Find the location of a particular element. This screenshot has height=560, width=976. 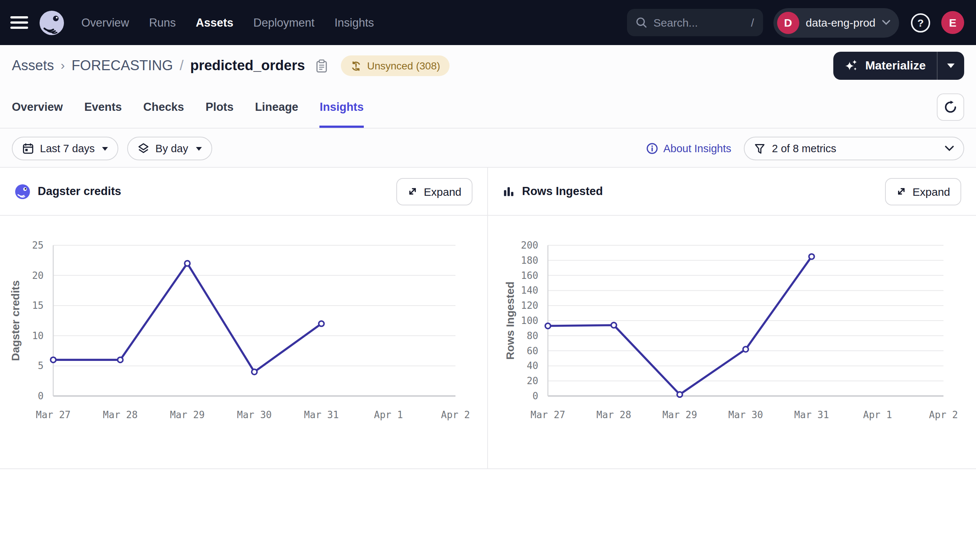

y-tick-label: 140 is located at coordinates (530, 290).